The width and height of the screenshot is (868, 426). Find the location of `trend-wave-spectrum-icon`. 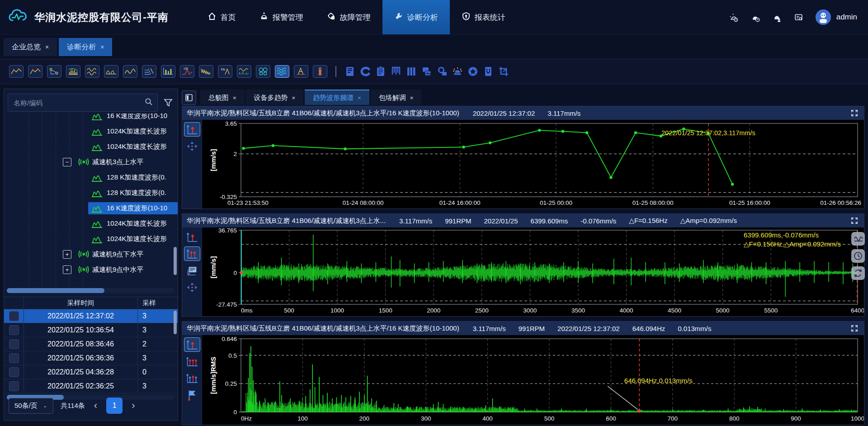

trend-wave-spectrum-icon is located at coordinates (282, 71).